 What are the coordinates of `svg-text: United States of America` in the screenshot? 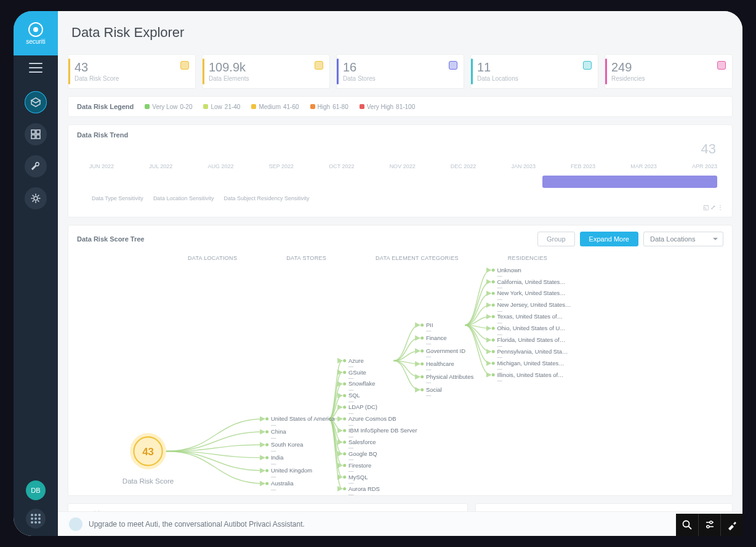 It's located at (303, 419).